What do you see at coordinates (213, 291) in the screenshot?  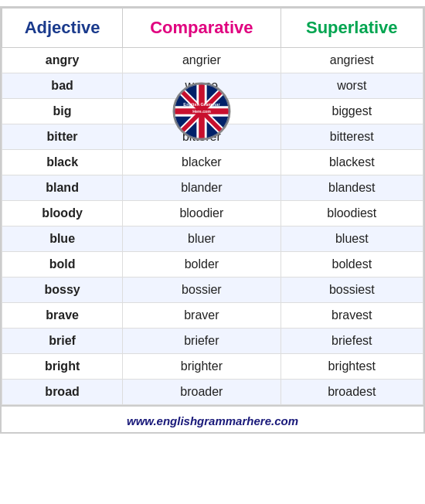 I see `table-row: bossybossierbossiest` at bounding box center [213, 291].